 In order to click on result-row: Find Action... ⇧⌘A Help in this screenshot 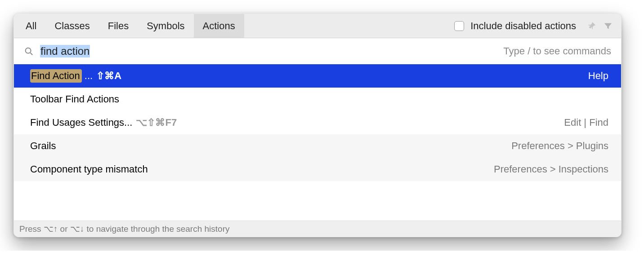, I will do `click(318, 76)`.